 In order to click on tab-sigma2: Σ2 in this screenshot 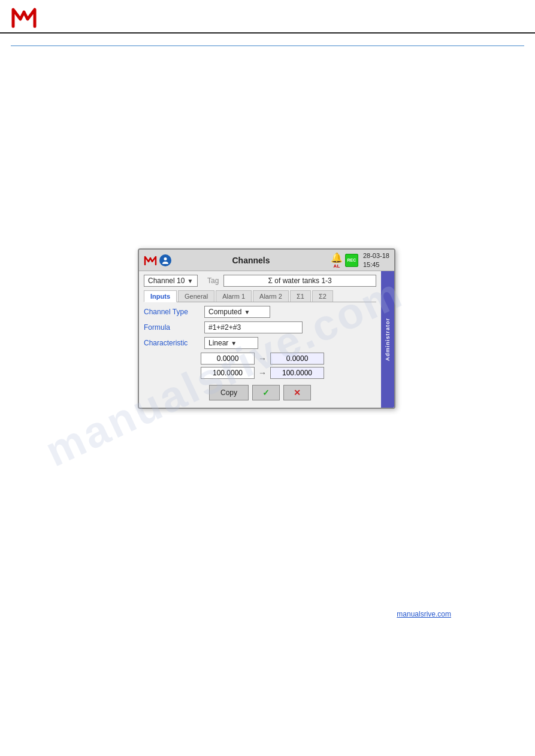, I will do `click(322, 296)`.